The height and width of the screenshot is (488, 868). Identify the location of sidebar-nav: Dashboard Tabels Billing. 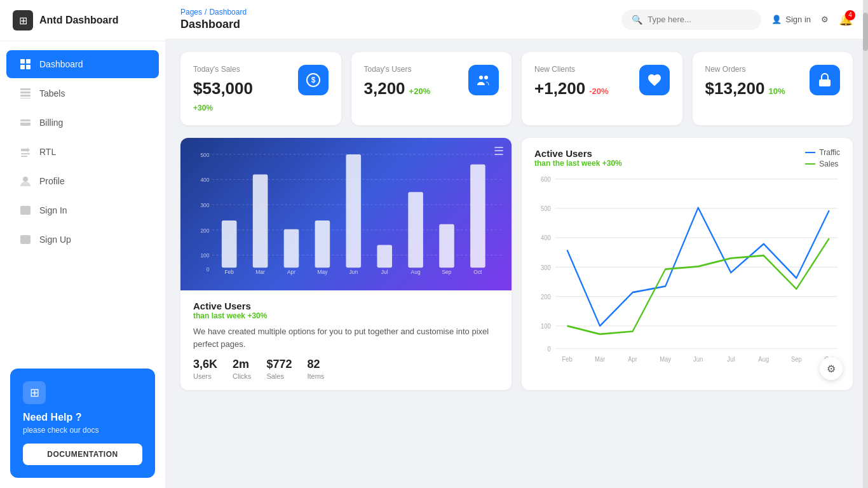
(83, 200).